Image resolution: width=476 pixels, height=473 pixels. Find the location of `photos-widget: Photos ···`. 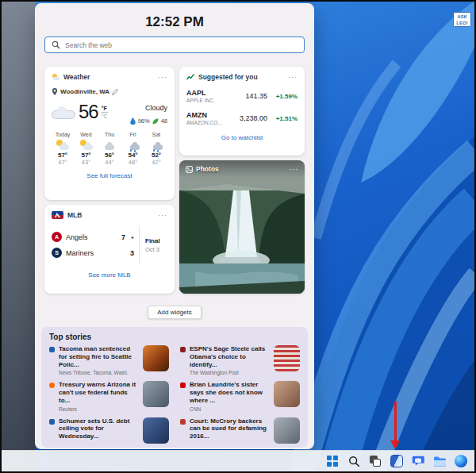

photos-widget: Photos ··· is located at coordinates (242, 227).